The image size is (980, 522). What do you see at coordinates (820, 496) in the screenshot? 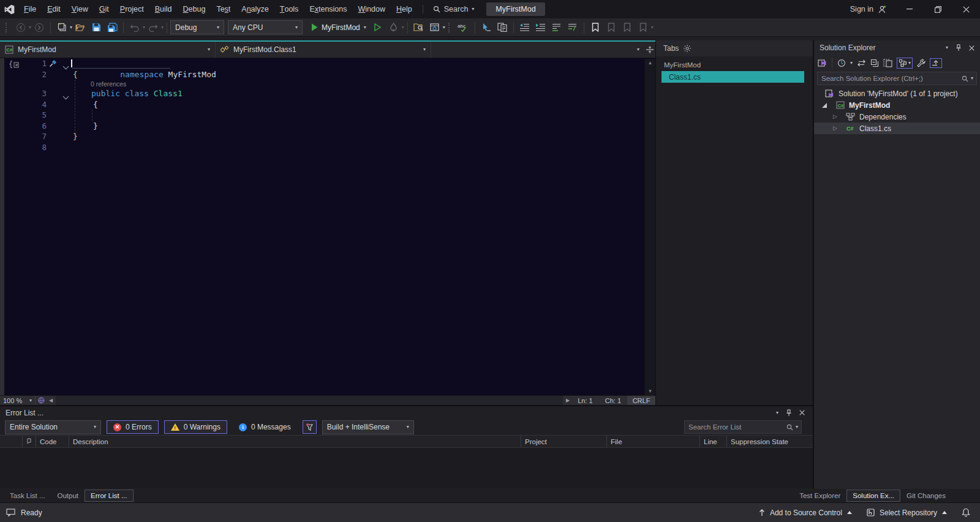
I see `tab-test-explorer: Test Explorer` at bounding box center [820, 496].